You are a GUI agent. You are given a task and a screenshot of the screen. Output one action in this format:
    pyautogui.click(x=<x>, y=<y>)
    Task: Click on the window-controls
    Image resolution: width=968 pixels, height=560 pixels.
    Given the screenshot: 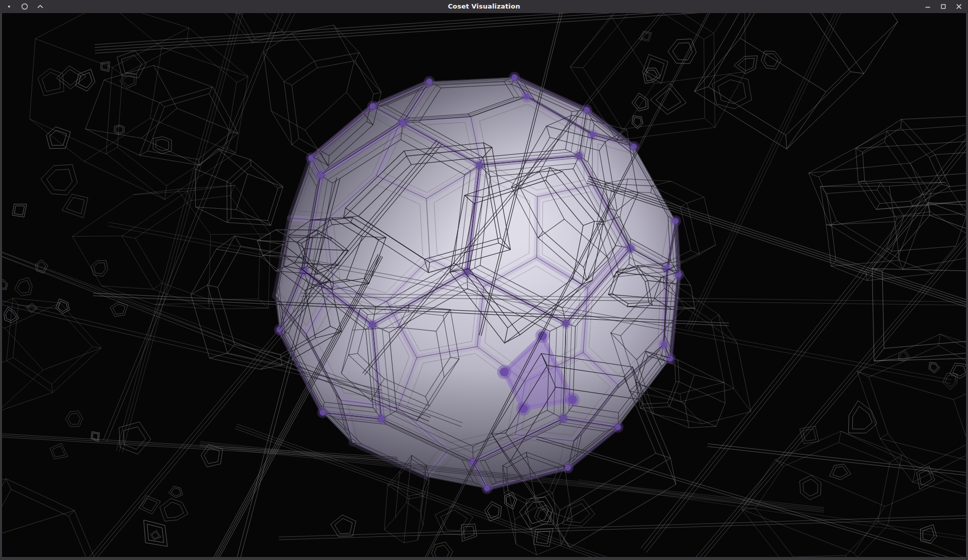 What is the action you would take?
    pyautogui.click(x=943, y=7)
    